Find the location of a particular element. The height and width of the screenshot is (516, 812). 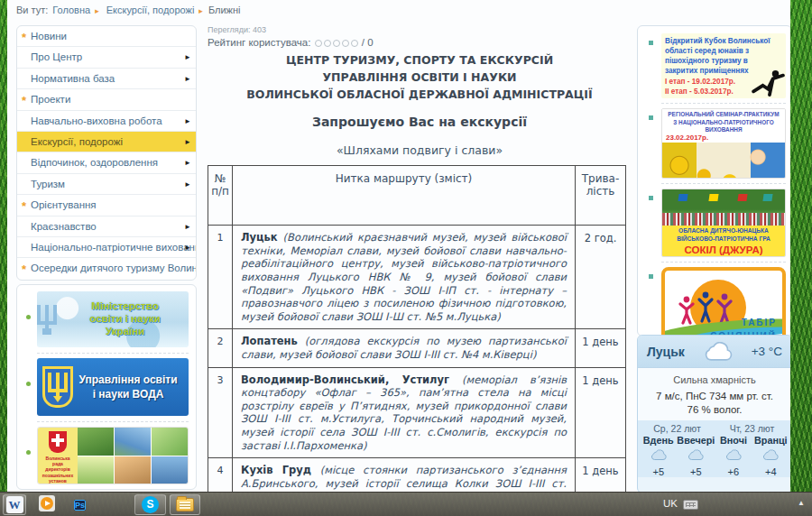

row-number: 4 is located at coordinates (220, 475).